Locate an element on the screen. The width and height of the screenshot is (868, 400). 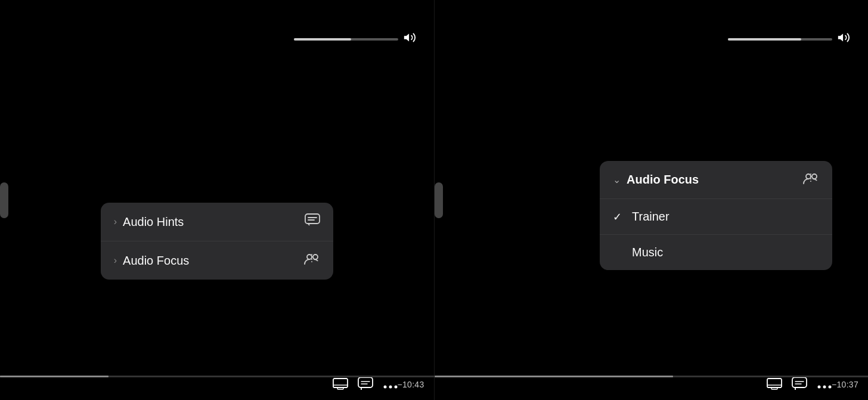
audio-hints-icon is located at coordinates (312, 220).